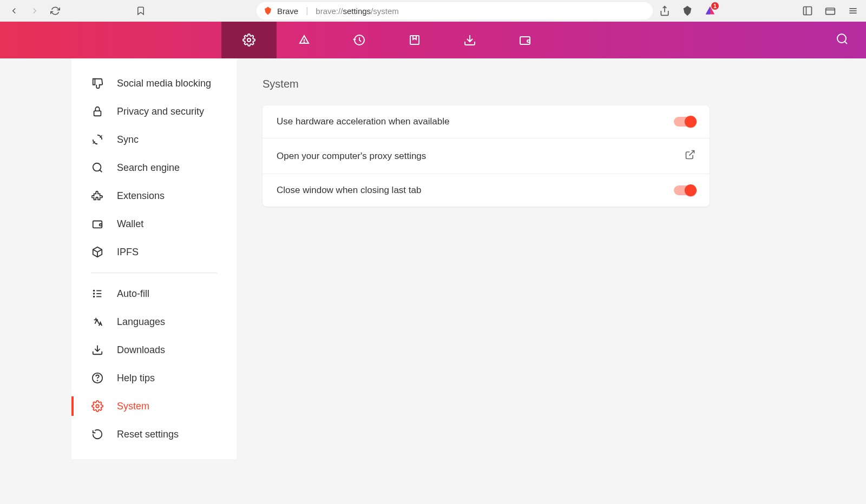  I want to click on external-link-icon, so click(690, 156).